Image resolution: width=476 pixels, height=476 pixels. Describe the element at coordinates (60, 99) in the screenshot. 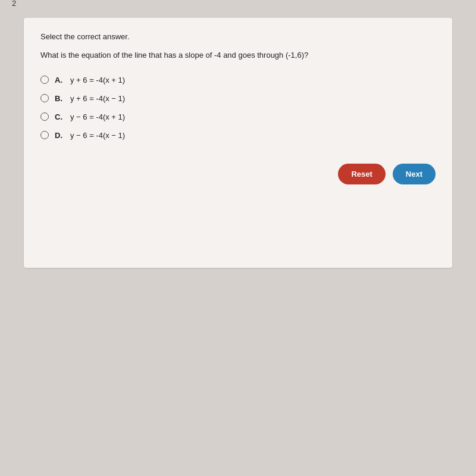

I see `option-label-b: B.` at that location.